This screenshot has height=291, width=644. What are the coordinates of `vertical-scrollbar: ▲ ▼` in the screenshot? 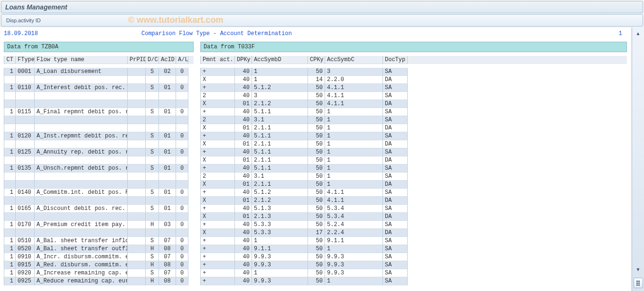 It's located at (638, 159).